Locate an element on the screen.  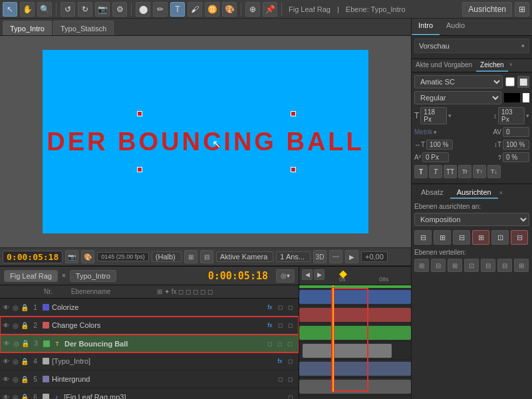
l3-s2: ◻ is located at coordinates (279, 344).